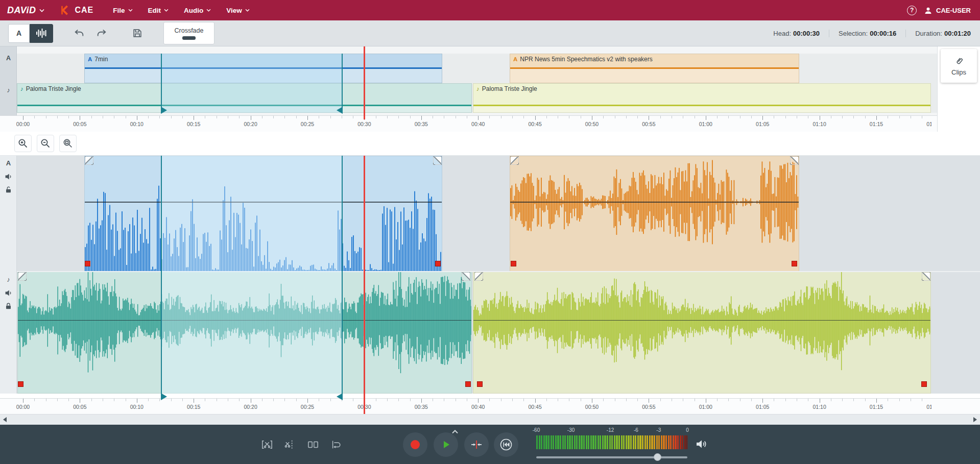 The height and width of the screenshot is (464, 980). Describe the element at coordinates (158, 10) in the screenshot. I see `menu-edit: Edit` at that location.